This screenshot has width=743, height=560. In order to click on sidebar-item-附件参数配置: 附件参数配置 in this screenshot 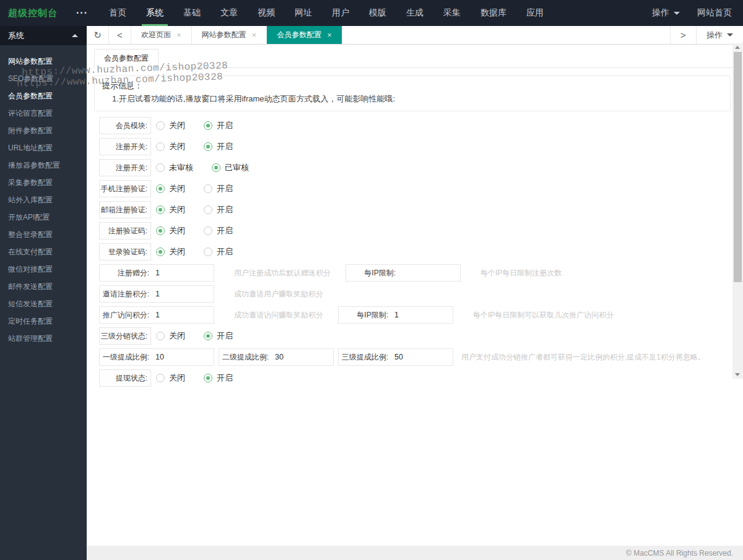, I will do `click(43, 131)`.